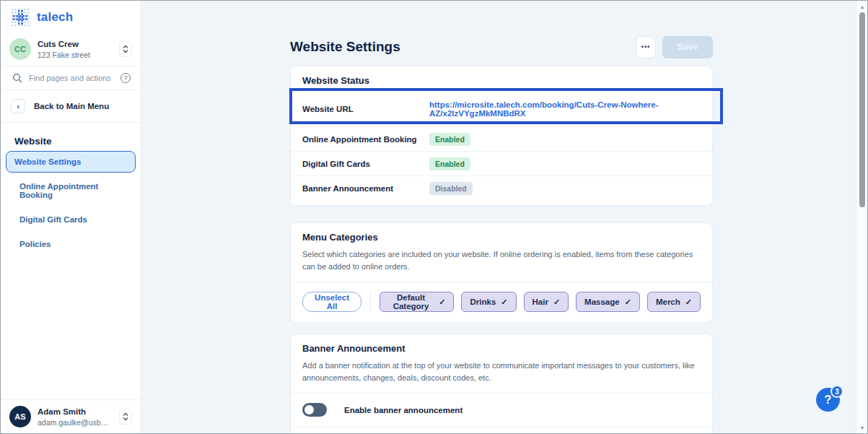 The image size is (868, 434). Describe the element at coordinates (345, 47) in the screenshot. I see `page-title: Website Settings` at that location.